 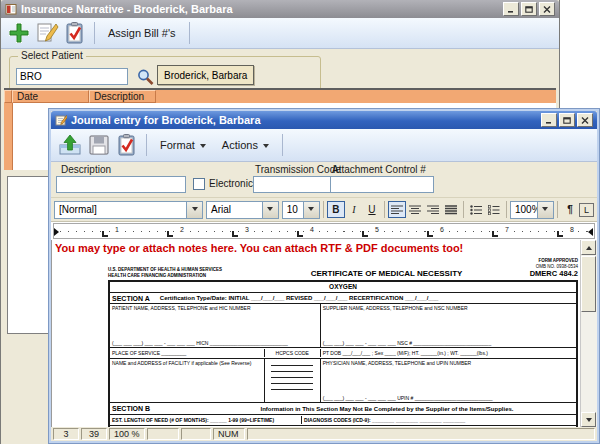 I want to click on align-left-icon, so click(x=397, y=210).